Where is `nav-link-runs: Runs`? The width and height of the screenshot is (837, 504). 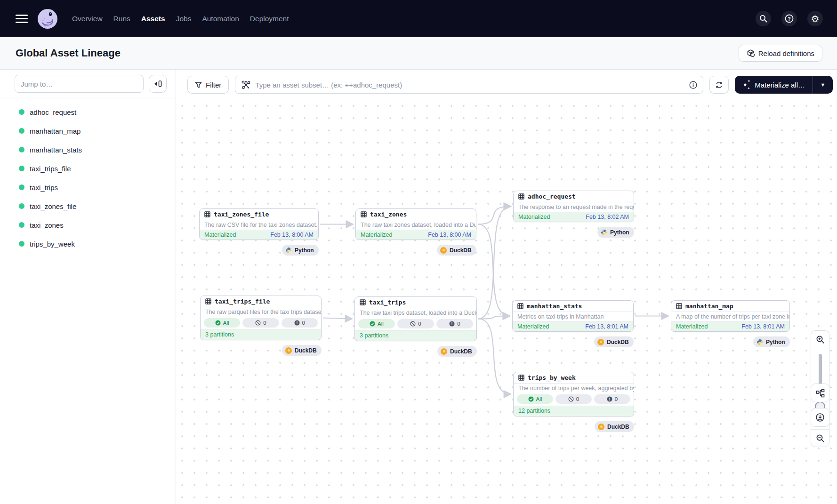 nav-link-runs: Runs is located at coordinates (122, 19).